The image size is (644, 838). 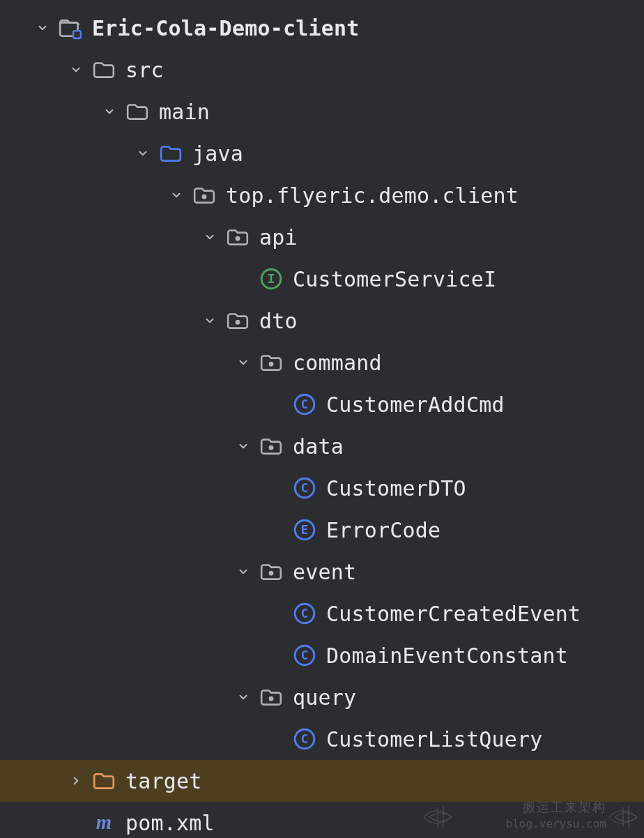 What do you see at coordinates (322, 279) in the screenshot?
I see `tree-node-interface: I CustomerServiceI` at bounding box center [322, 279].